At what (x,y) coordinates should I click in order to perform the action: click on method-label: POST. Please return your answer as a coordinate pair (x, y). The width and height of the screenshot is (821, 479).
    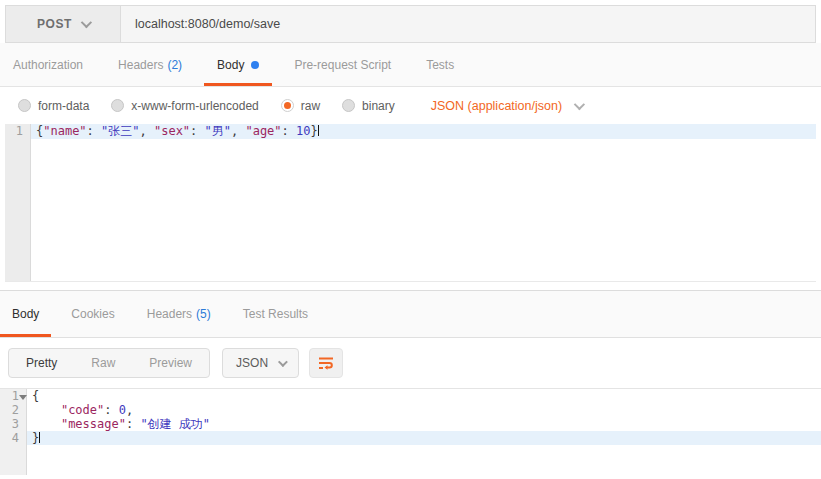
    Looking at the image, I should click on (54, 24).